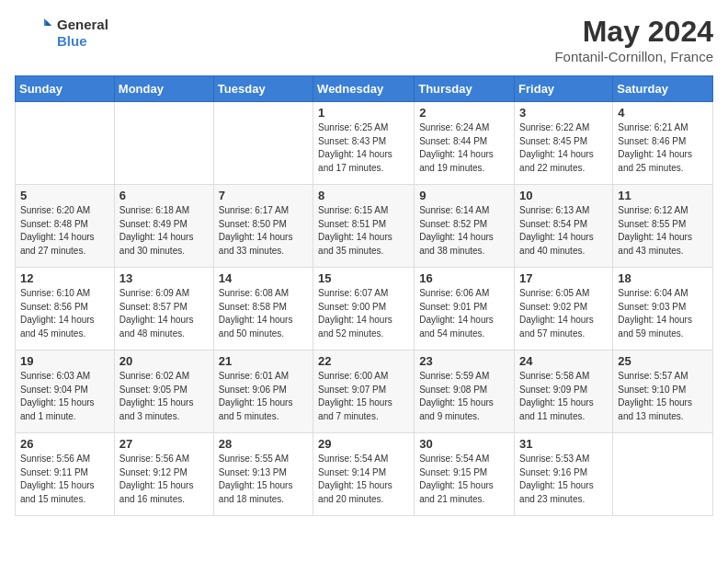  Describe the element at coordinates (364, 392) in the screenshot. I see `week-row-4: 19Sunrise: 6:03 AM Sunset: 9:04 PM Dayli…` at that location.